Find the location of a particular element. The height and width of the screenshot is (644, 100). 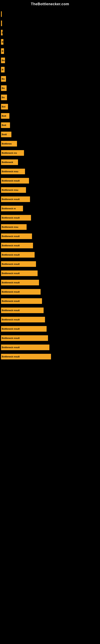

bar-row: Bot is located at coordinates (50, 106).